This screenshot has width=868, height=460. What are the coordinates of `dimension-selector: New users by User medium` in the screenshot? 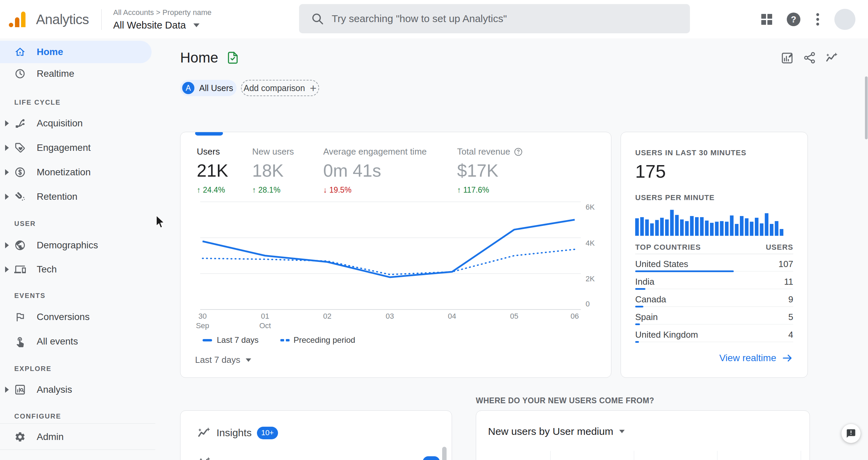 It's located at (556, 431).